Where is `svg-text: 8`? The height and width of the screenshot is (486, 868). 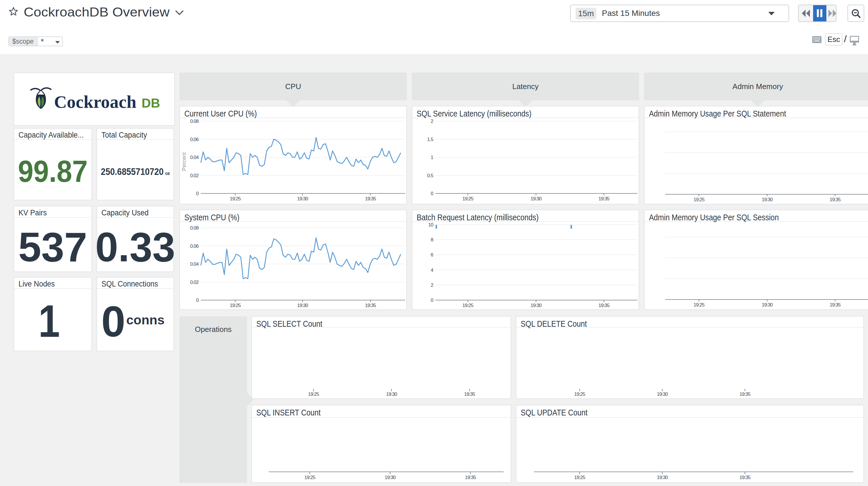
svg-text: 8 is located at coordinates (432, 240).